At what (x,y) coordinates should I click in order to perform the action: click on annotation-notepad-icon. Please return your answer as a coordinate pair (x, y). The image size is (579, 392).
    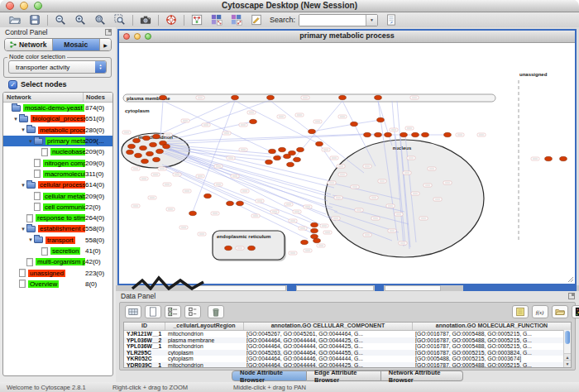
    Looking at the image, I should click on (520, 312).